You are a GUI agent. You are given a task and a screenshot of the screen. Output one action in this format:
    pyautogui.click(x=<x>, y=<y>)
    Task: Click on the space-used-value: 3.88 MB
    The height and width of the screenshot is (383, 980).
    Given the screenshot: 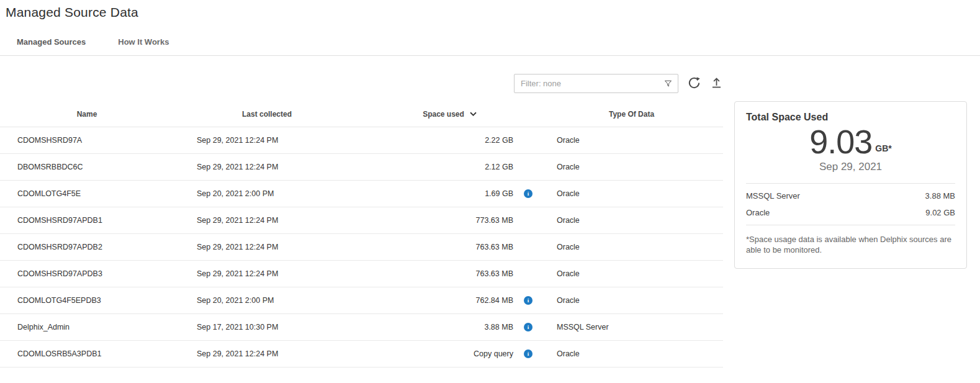 What is the action you would take?
    pyautogui.click(x=499, y=327)
    